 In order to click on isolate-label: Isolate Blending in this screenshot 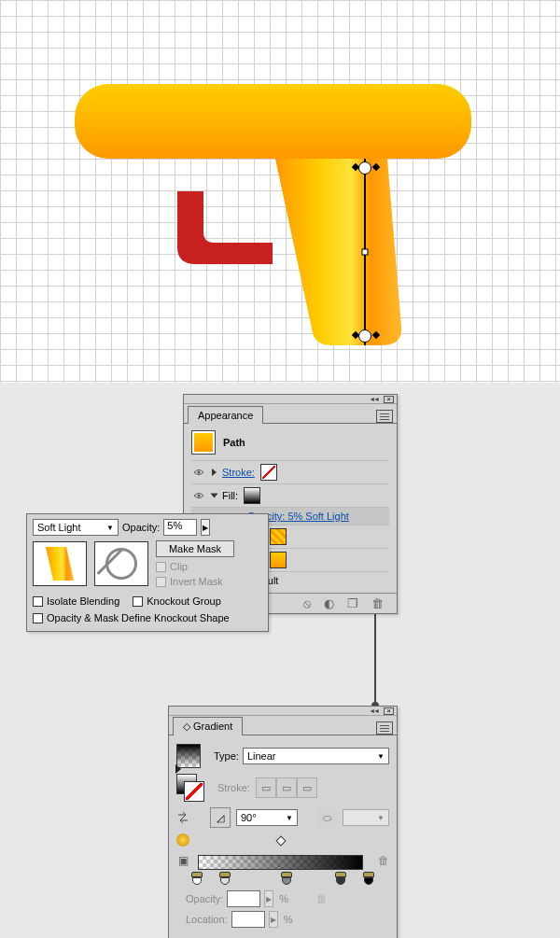, I will do `click(83, 601)`.